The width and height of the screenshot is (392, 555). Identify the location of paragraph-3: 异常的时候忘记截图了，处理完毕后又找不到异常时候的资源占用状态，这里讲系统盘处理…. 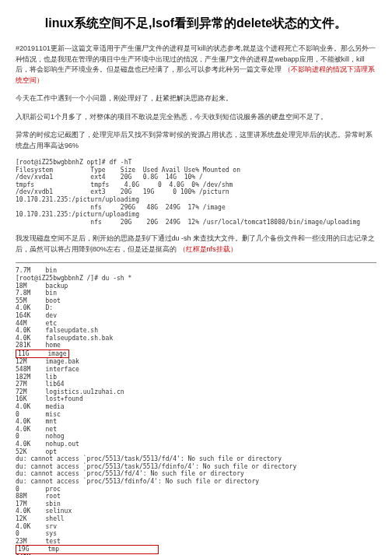
(196, 140).